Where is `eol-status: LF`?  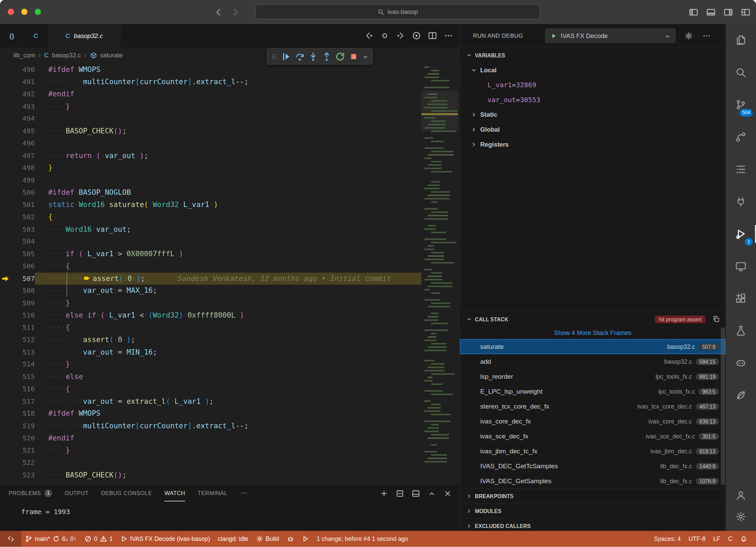
eol-status: LF is located at coordinates (717, 539).